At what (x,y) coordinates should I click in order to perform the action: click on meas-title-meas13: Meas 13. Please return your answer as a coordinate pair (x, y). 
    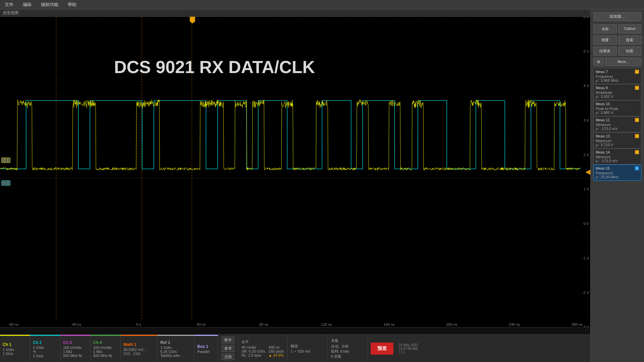
    Looking at the image, I should click on (603, 136).